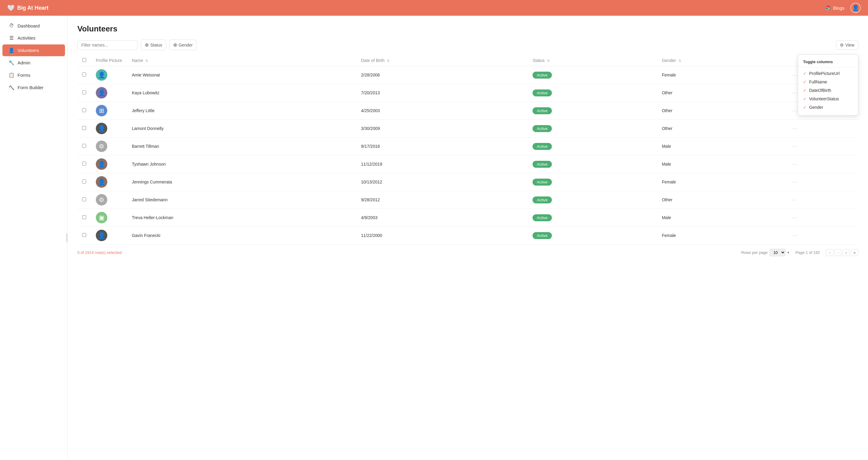 Image resolution: width=868 pixels, height=460 pixels. I want to click on row-gender: Male, so click(722, 218).